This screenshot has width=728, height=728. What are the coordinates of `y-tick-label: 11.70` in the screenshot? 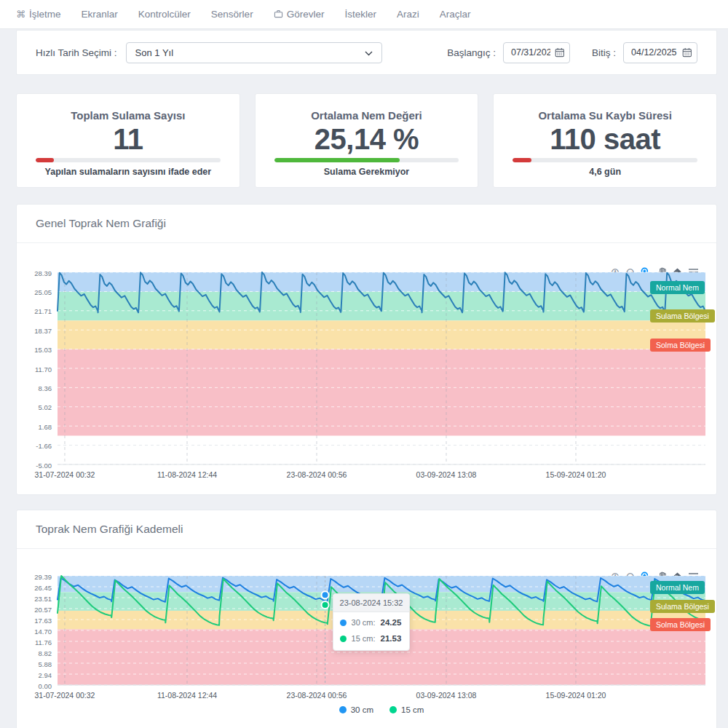 It's located at (44, 370).